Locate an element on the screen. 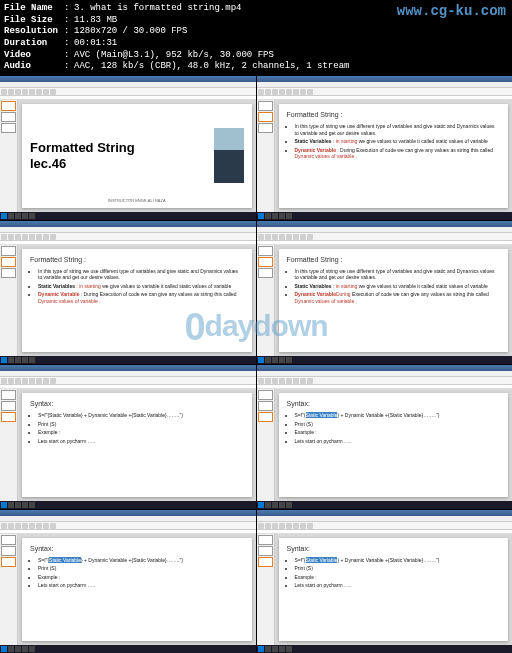 The width and height of the screenshot is (512, 653). filename-value: 3. what is formatted string.mp4 is located at coordinates (158, 9).